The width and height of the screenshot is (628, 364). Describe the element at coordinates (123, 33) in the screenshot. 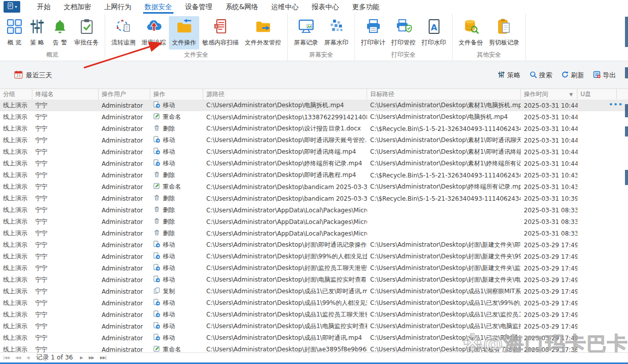

I see `ribbon-item-流转追溯: 流转追溯` at that location.